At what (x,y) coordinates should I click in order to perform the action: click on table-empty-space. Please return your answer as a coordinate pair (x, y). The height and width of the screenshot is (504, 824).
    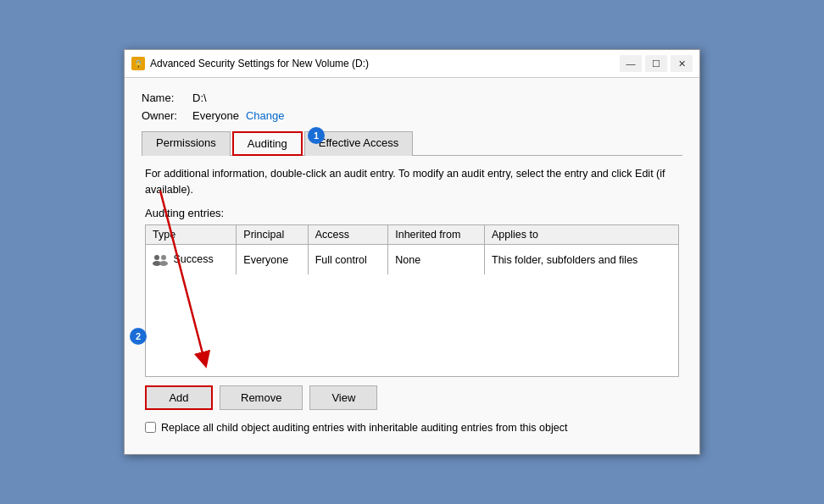
    Looking at the image, I should click on (412, 325).